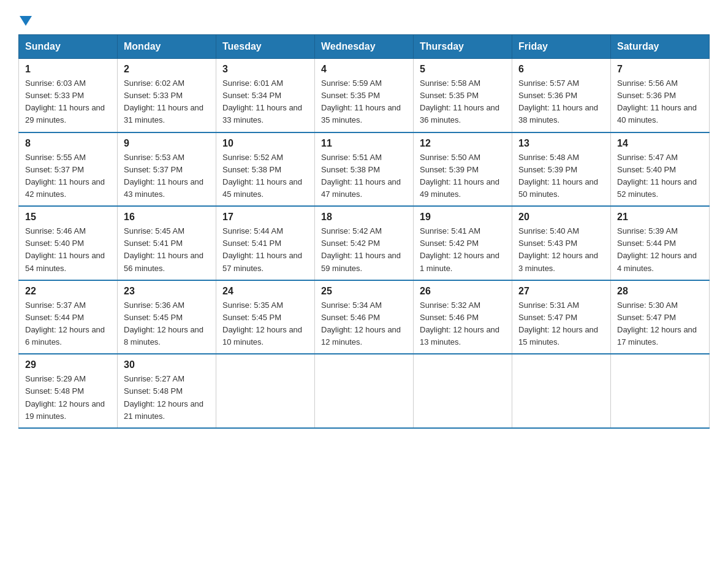 This screenshot has width=728, height=563. What do you see at coordinates (561, 47) in the screenshot?
I see `col-friday: Friday` at bounding box center [561, 47].